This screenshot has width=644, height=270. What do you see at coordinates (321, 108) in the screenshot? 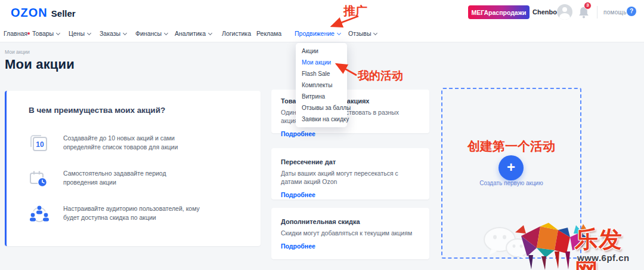
I see `dropdown-item-reviews-for-points: Отзывы за баллы` at bounding box center [321, 108].